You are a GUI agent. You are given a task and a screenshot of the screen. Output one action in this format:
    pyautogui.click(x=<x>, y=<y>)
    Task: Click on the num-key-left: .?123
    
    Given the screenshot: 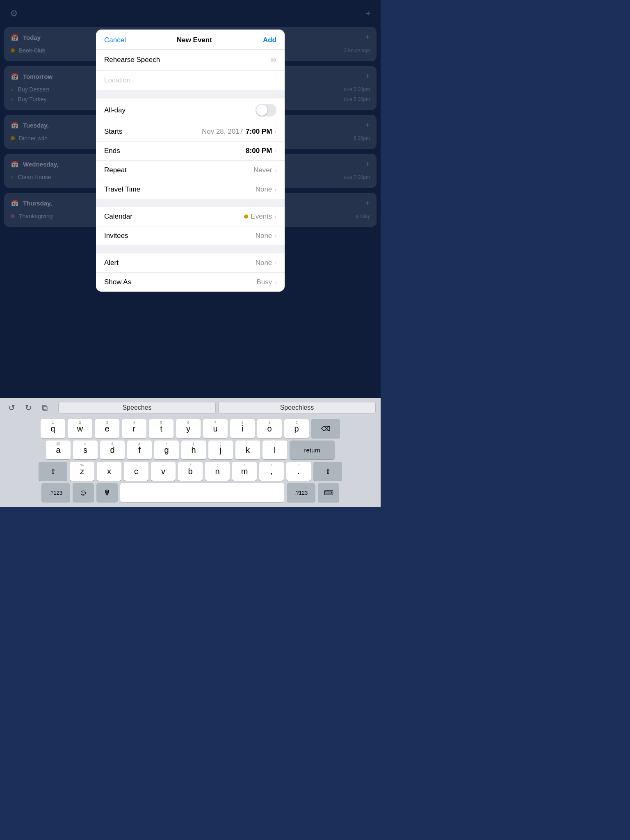 What is the action you would take?
    pyautogui.click(x=56, y=493)
    